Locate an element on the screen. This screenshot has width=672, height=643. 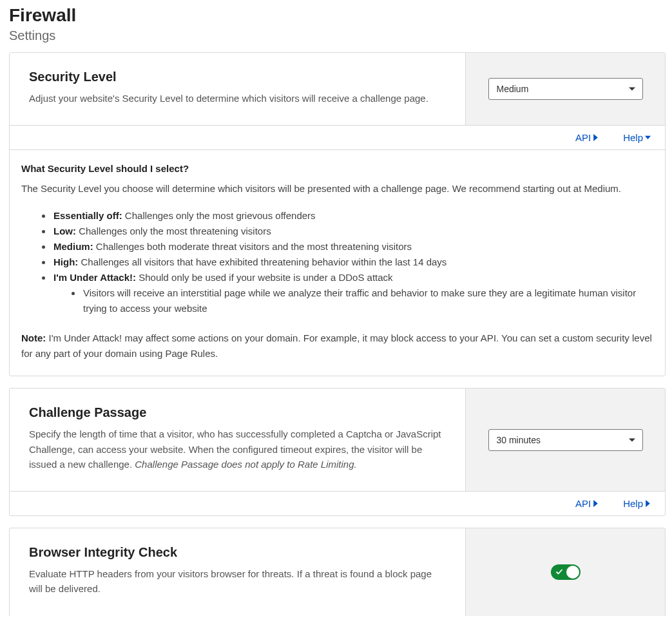
security-level-select: Medium is located at coordinates (566, 89).